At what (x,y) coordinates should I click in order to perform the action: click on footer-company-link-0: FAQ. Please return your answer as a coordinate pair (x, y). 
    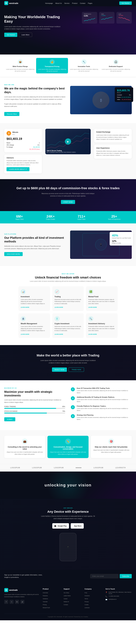
    Looking at the image, I should click on (86, 593).